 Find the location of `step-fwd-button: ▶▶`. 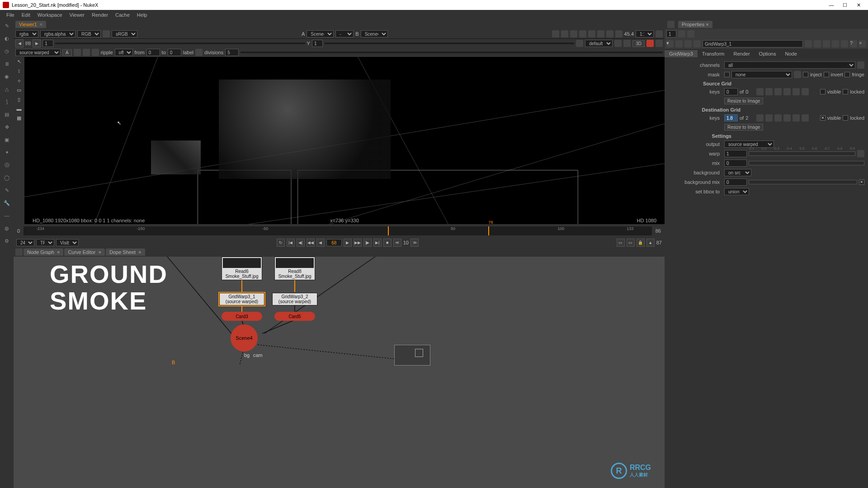

step-fwd-button: ▶▶ is located at coordinates (358, 243).